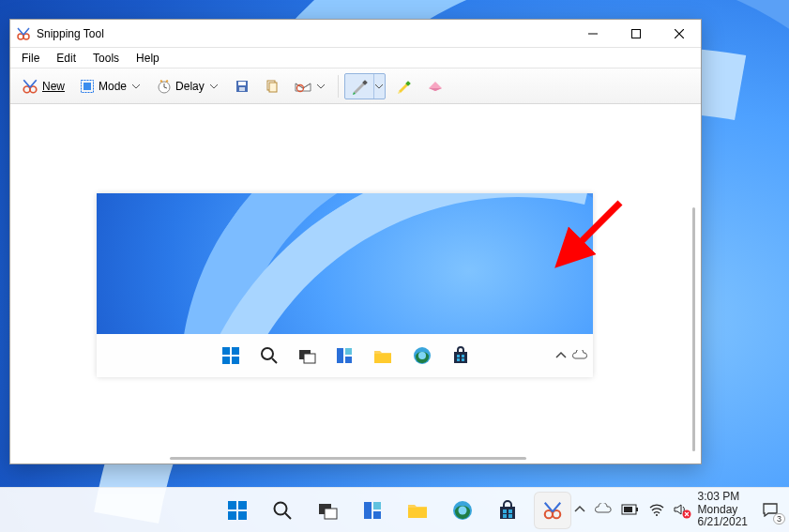 This screenshot has height=532, width=789. I want to click on delay-label: Delay, so click(190, 86).